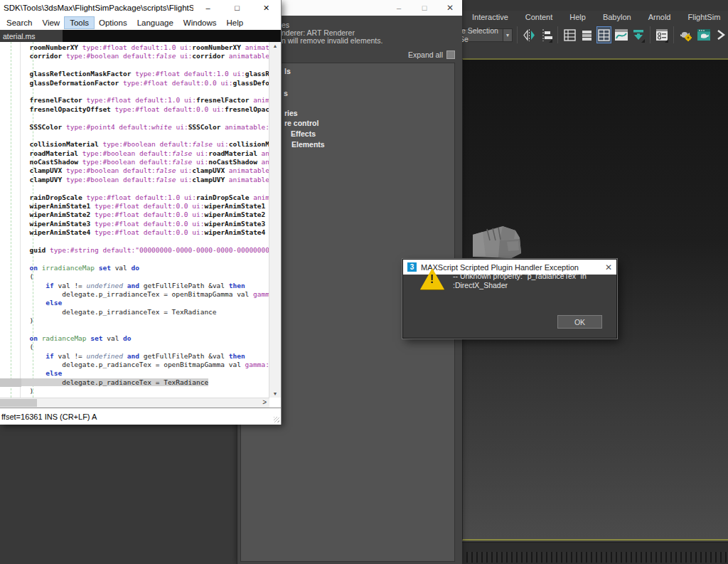 Image resolution: width=728 pixels, height=564 pixels. Describe the element at coordinates (621, 35) in the screenshot. I see `curve-editor-icon` at that location.